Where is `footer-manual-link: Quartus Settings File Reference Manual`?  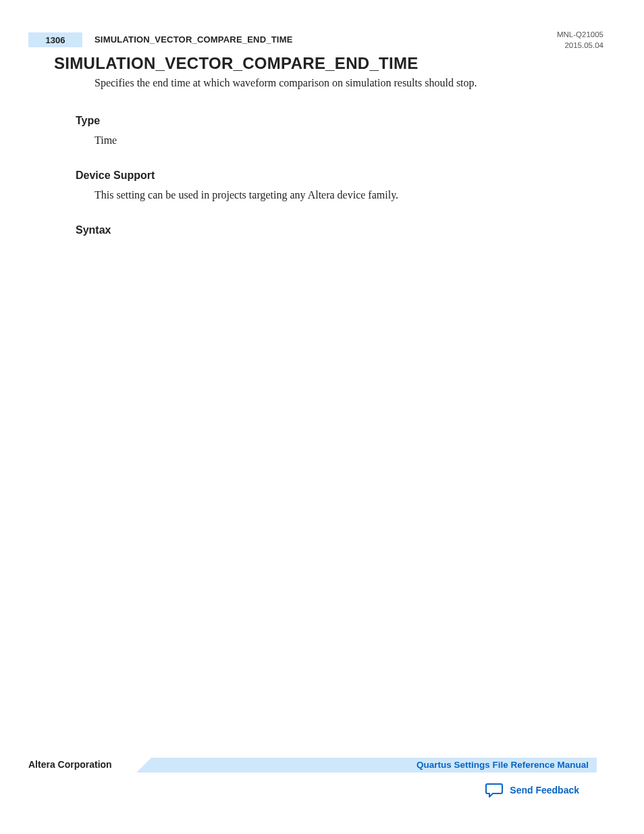 footer-manual-link: Quartus Settings File Reference Manual is located at coordinates (502, 764).